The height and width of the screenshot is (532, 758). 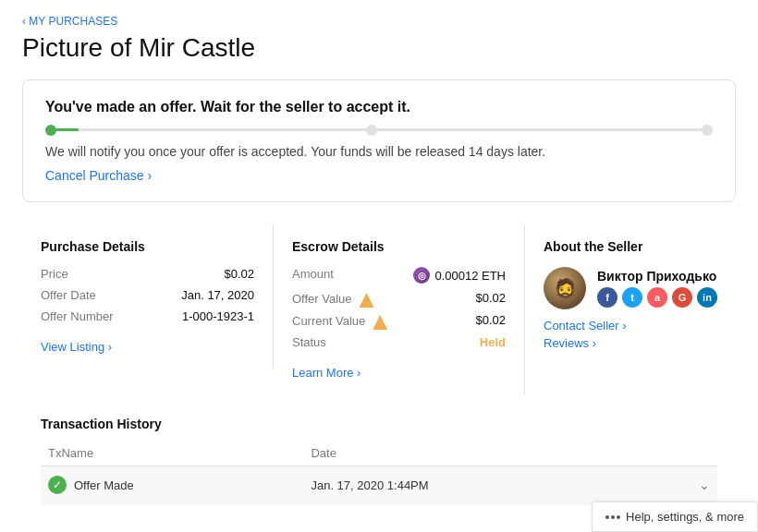 What do you see at coordinates (493, 342) in the screenshot?
I see `status-value: Held` at bounding box center [493, 342].